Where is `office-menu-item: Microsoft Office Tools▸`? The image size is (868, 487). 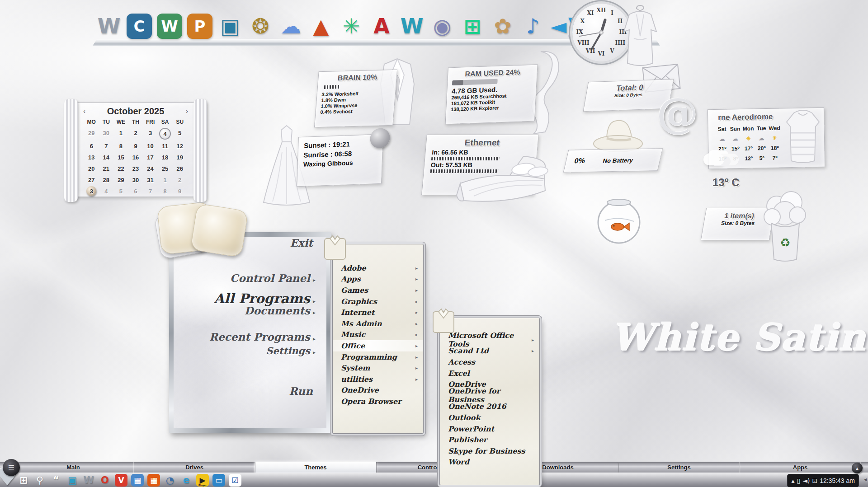
office-menu-item: Microsoft Office Tools▸ is located at coordinates (490, 340).